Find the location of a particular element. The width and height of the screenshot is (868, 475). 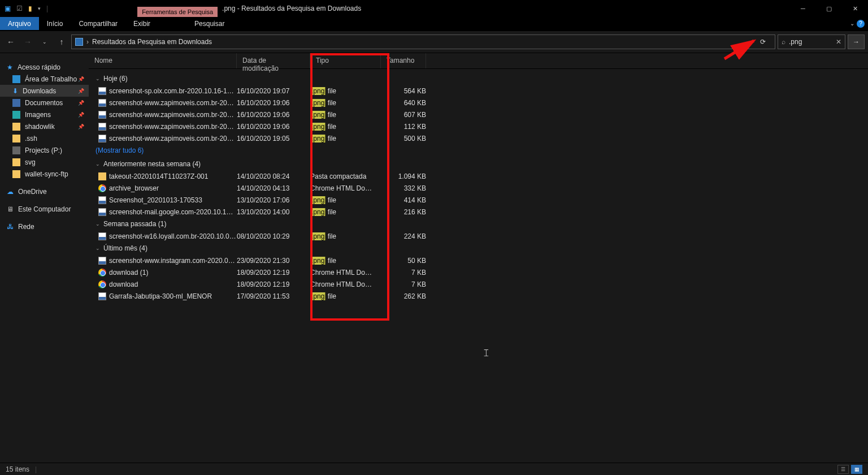

file-row: screenshot-mail.google.com-2020.10.13-…1… is located at coordinates (481, 211).